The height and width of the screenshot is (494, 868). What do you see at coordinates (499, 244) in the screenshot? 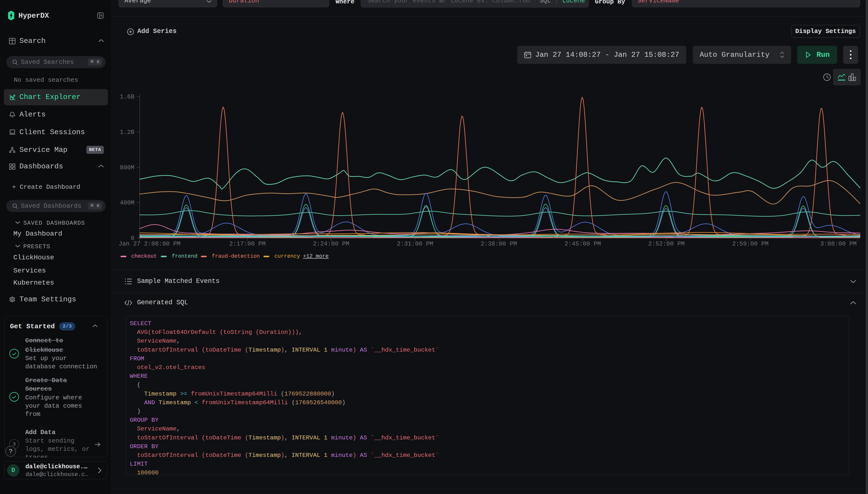
I see `svg-text: 2:38:00 PM` at bounding box center [499, 244].